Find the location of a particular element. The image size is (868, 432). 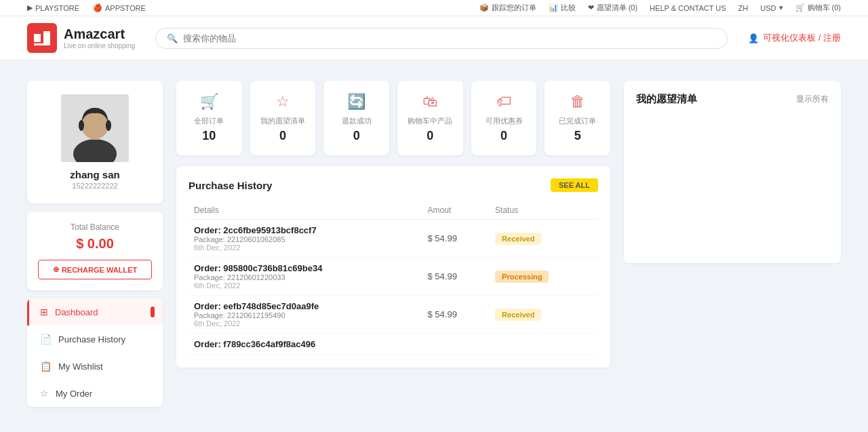

search-bar: 🔍 is located at coordinates (441, 38).